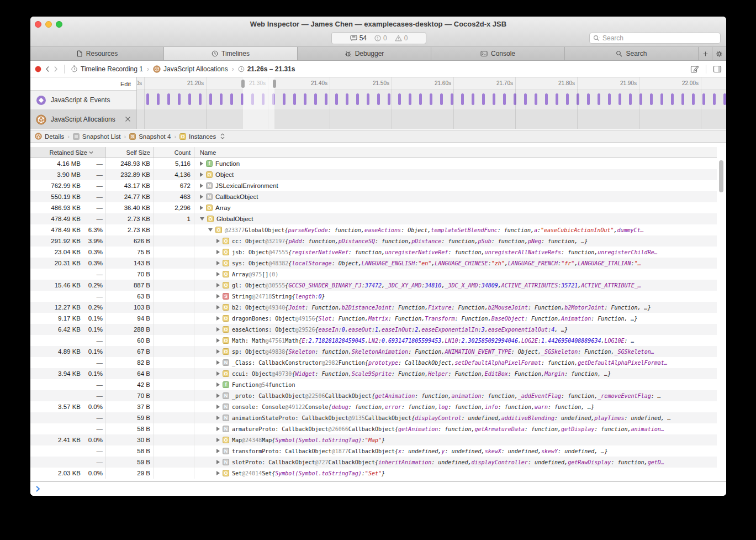 This screenshot has height=540, width=756. Describe the element at coordinates (401, 38) in the screenshot. I see `warning-count: 0` at that location.